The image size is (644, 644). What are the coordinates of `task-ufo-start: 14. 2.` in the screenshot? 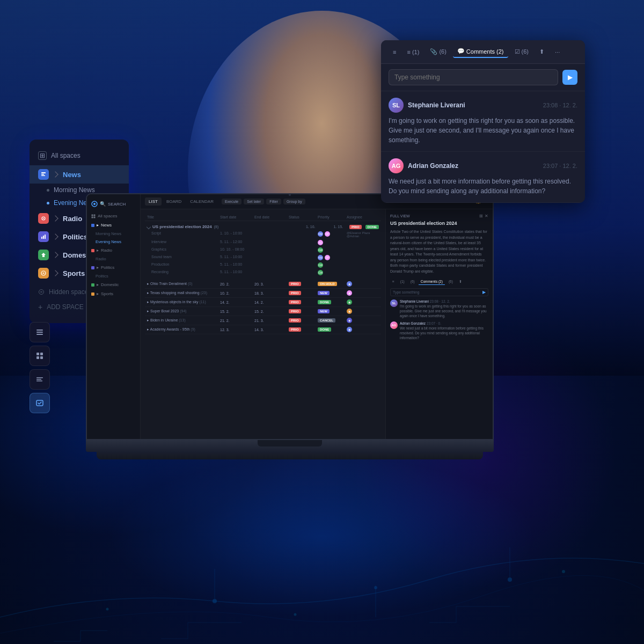 It's located at (236, 303).